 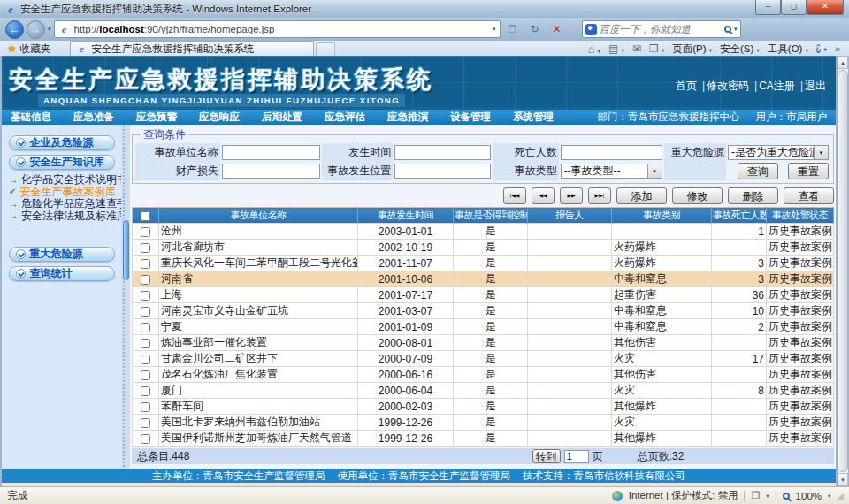 What do you see at coordinates (219, 117) in the screenshot?
I see `menu-item: 应急响应` at bounding box center [219, 117].